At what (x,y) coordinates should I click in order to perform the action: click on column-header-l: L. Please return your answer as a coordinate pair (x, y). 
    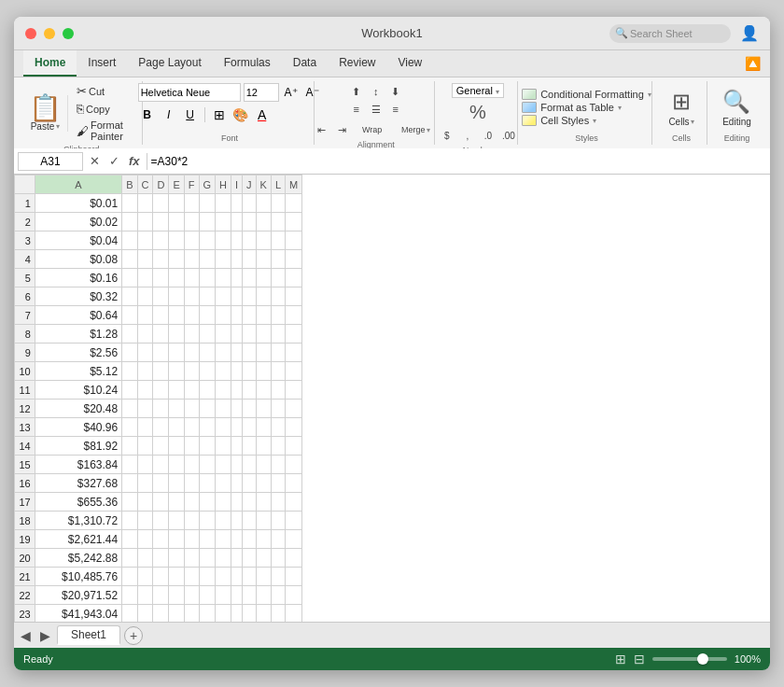
    Looking at the image, I should click on (278, 185).